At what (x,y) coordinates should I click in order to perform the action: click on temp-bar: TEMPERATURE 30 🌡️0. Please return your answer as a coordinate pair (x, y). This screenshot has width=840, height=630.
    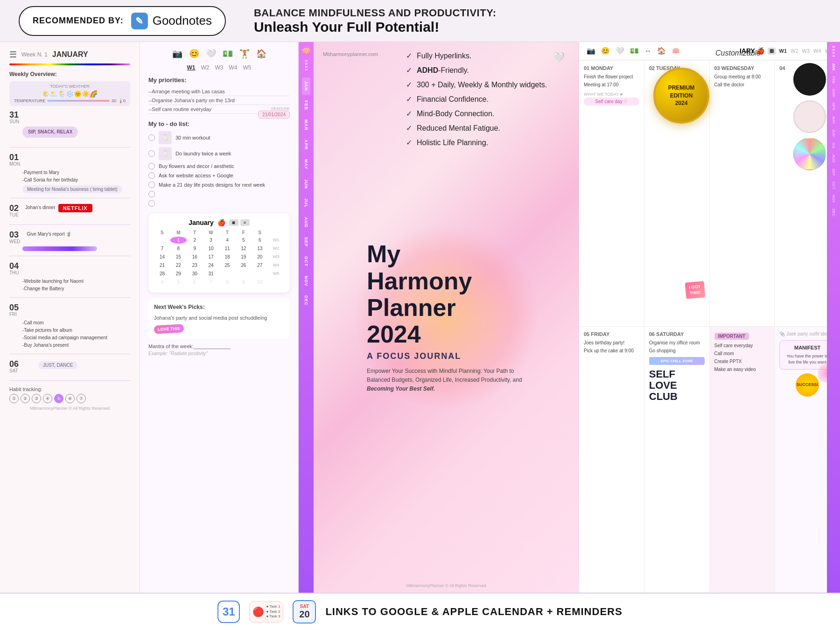
    Looking at the image, I should click on (70, 101).